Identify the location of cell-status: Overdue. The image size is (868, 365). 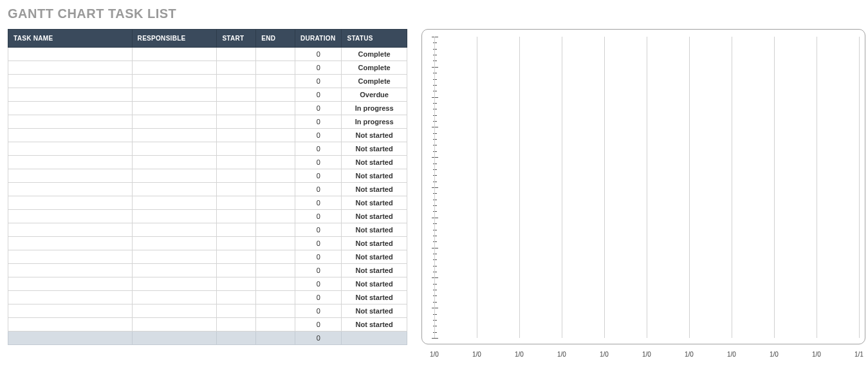
(374, 95).